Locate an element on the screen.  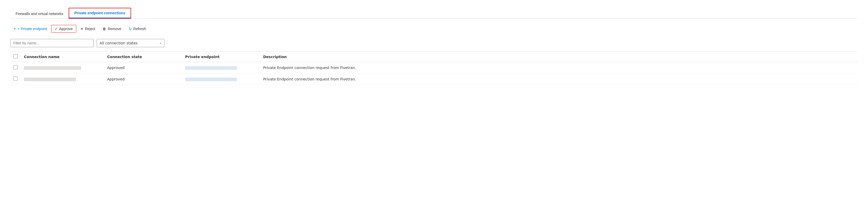
row-2-connection-state: Approved is located at coordinates (143, 79).